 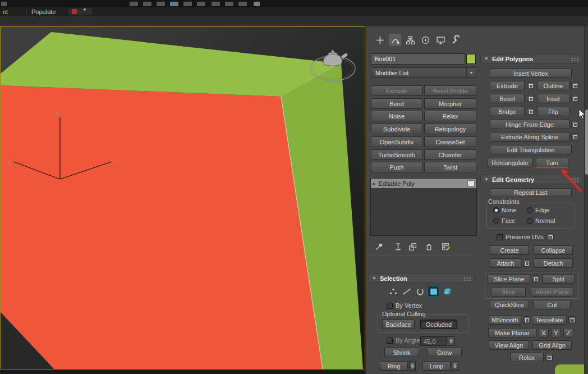 I want to click on ribbon-minimize-button: ▼, so click(x=80, y=11).